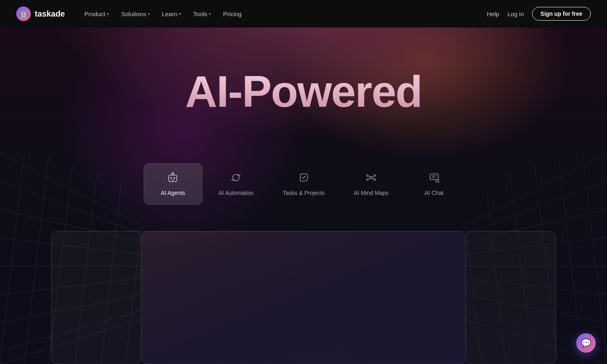  I want to click on logo-icon: 🤖, so click(23, 14).